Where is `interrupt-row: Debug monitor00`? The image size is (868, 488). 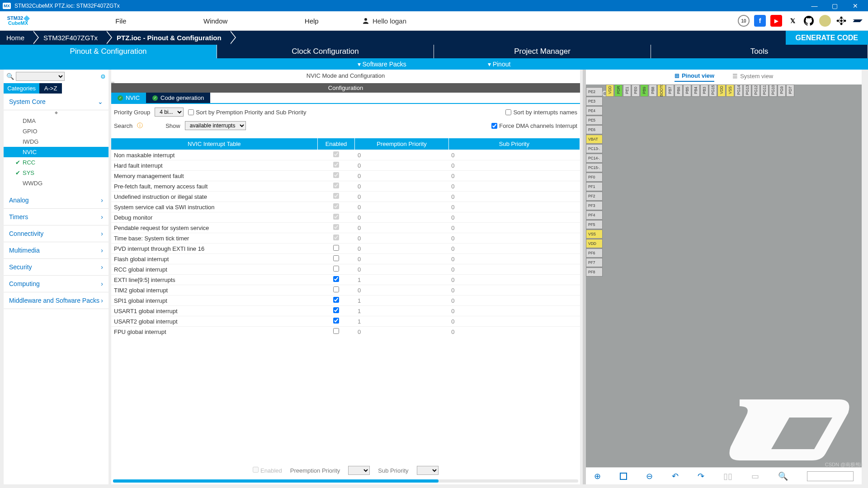 interrupt-row: Debug monitor00 is located at coordinates (345, 218).